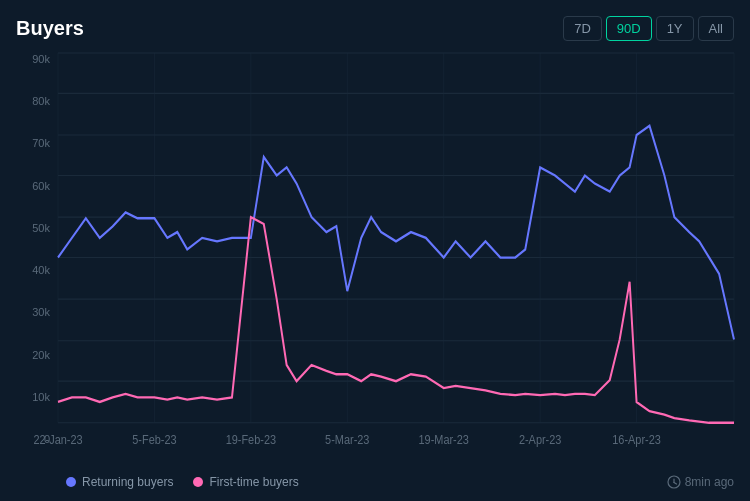 Image resolution: width=750 pixels, height=501 pixels. Describe the element at coordinates (37, 261) in the screenshot. I see `y-axis: 0 10k 20k 30k 40k 50k 60k 70k 80k 90k` at that location.